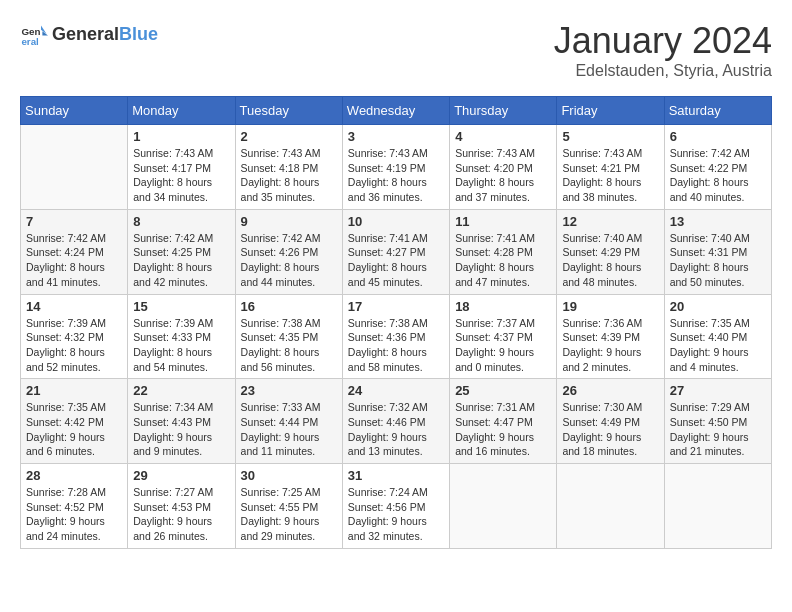 The image size is (792, 612). What do you see at coordinates (610, 168) in the screenshot?
I see `calendar-cell: 5Sunrise: 7:43 AM Sunset: 4:21 PM Daylig…` at bounding box center [610, 168].